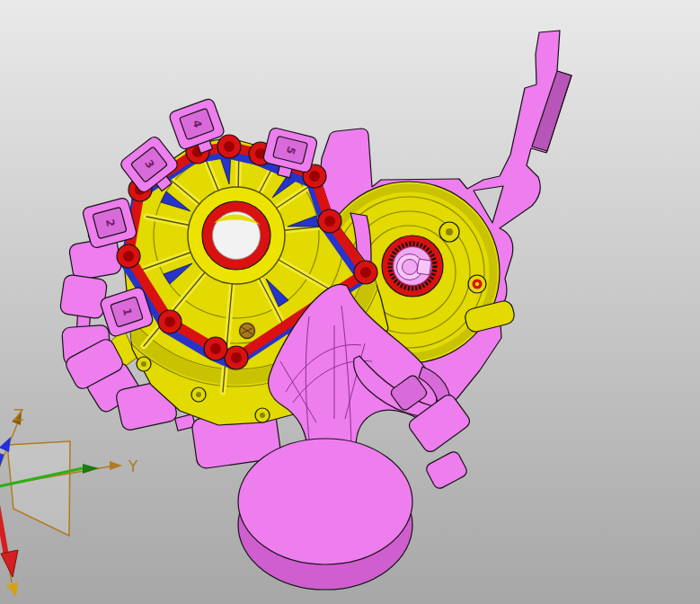 This screenshot has width=700, height=604. I want to click on seal-collar-bore, so click(410, 268).